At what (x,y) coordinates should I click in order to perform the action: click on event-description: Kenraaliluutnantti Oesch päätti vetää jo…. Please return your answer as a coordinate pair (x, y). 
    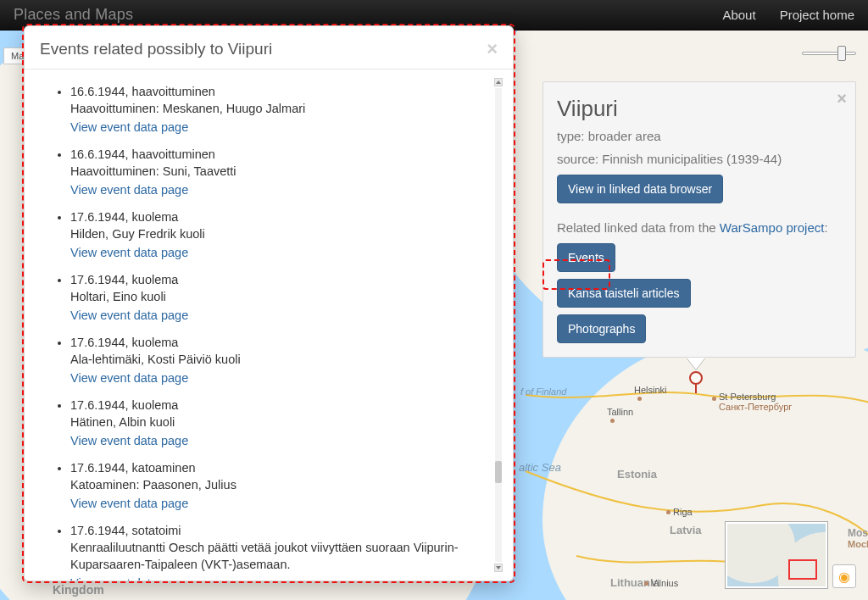
    Looking at the image, I should click on (277, 556).